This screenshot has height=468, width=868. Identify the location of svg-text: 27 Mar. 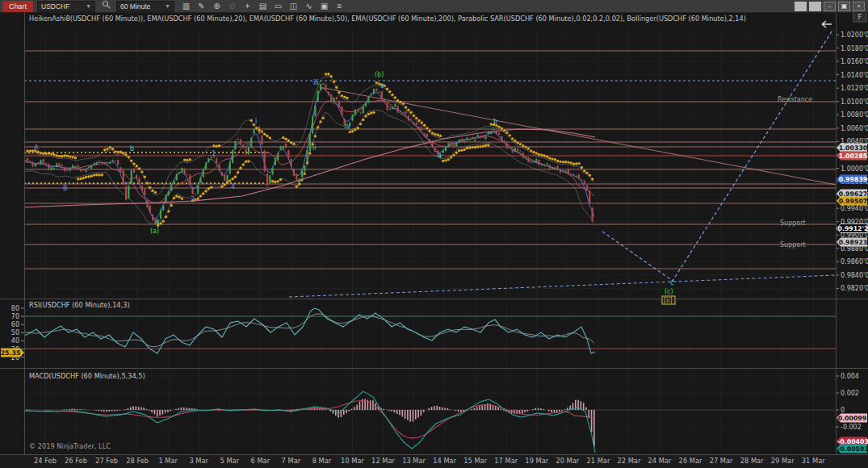
(722, 461).